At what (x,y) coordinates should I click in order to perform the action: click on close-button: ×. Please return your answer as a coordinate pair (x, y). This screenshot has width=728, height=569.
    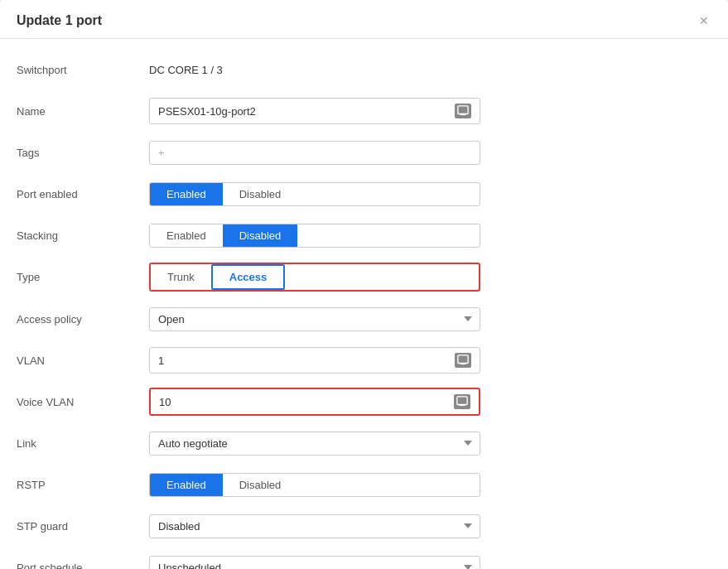
    Looking at the image, I should click on (704, 21).